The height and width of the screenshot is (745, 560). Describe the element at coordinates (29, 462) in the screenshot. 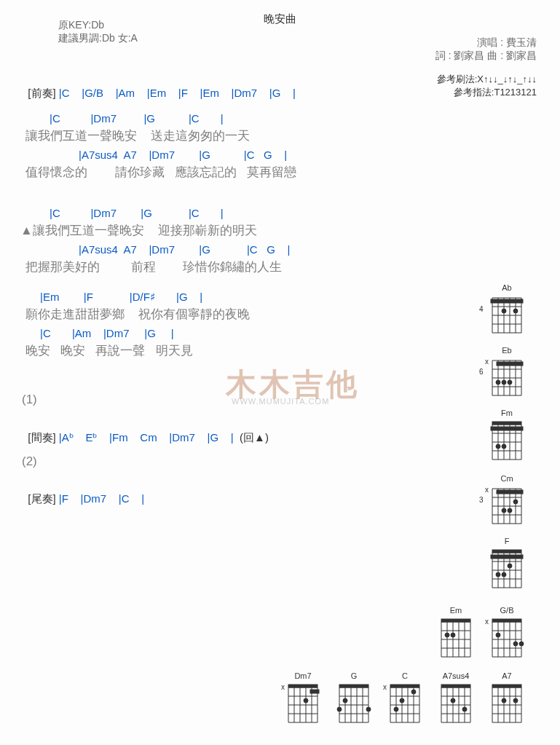

I see `repeat-2: (2)` at that location.